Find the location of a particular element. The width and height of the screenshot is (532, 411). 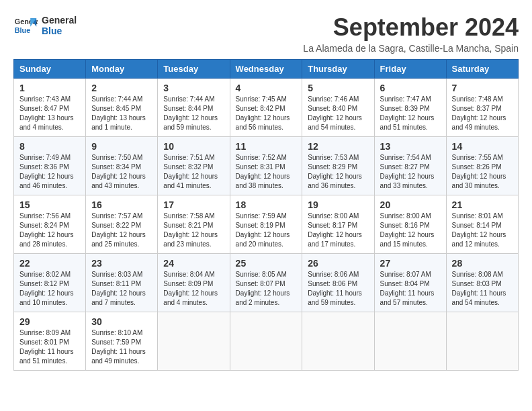

day-info: Sunrise: 7:44 AMSunset: 8:45 PMDaylight:… is located at coordinates (122, 113).